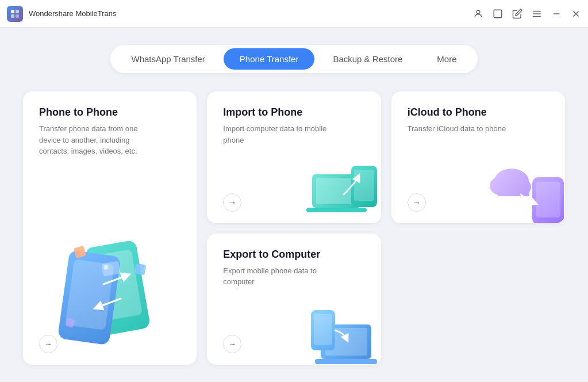 The height and width of the screenshot is (382, 588). What do you see at coordinates (294, 14) in the screenshot?
I see `titlebar: Wondershare MobileTrans` at bounding box center [294, 14].